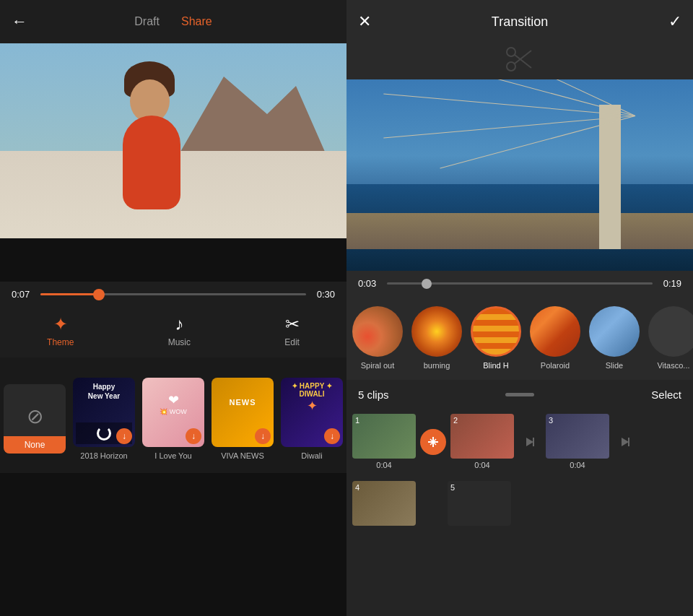 The width and height of the screenshot is (693, 616). Describe the element at coordinates (173, 260) in the screenshot. I see `black-bar` at that location.